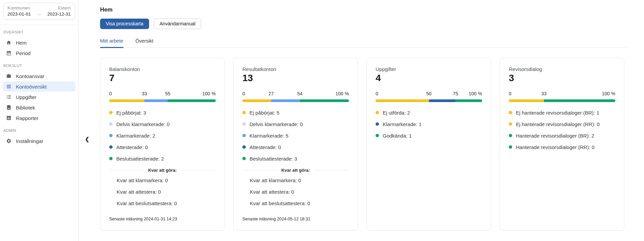 Image resolution: width=644 pixels, height=241 pixels. Describe the element at coordinates (177, 24) in the screenshot. I see `user-manual-button: Användarmanual` at that location.